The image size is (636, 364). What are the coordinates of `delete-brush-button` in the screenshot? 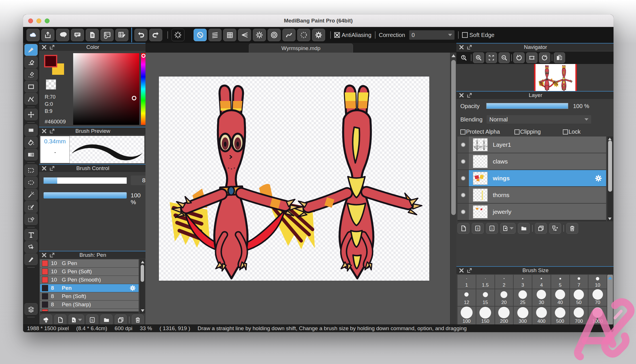 It's located at (138, 320).